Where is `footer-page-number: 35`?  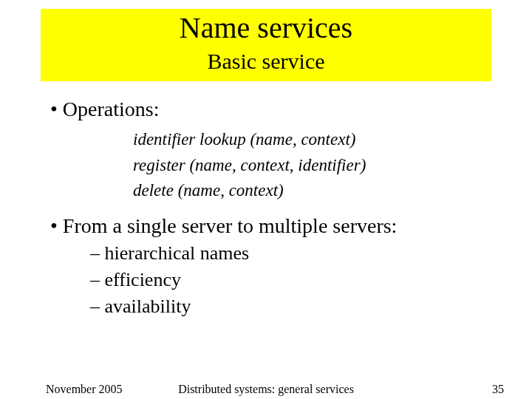
footer-page-number: 35 is located at coordinates (498, 389).